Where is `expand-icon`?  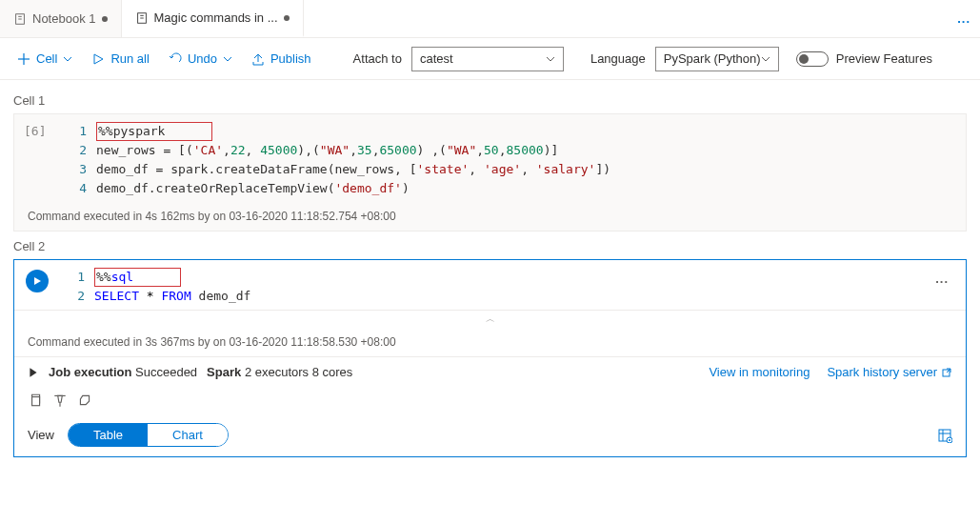 expand-icon is located at coordinates (33, 373).